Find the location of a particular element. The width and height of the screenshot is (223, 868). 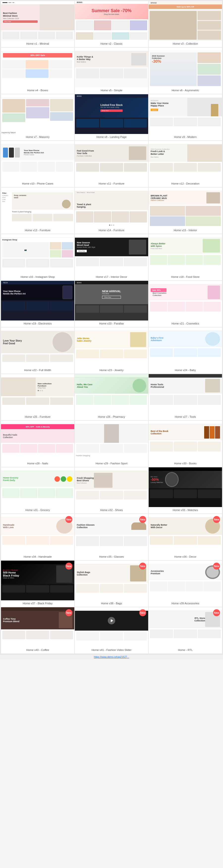

list-item: New collectionFurniture Shop Now Home v2… is located at coordinates (38, 397).